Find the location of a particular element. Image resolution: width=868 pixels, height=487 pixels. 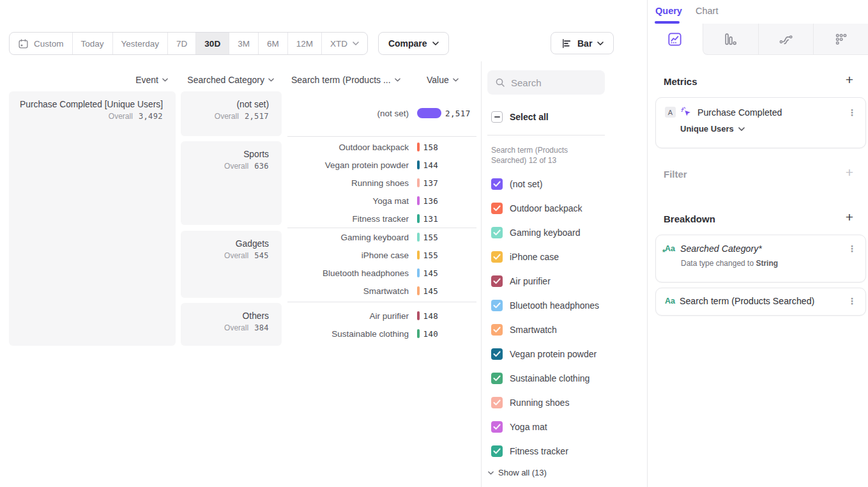

breakdown-note: Data type changed to String is located at coordinates (761, 263).